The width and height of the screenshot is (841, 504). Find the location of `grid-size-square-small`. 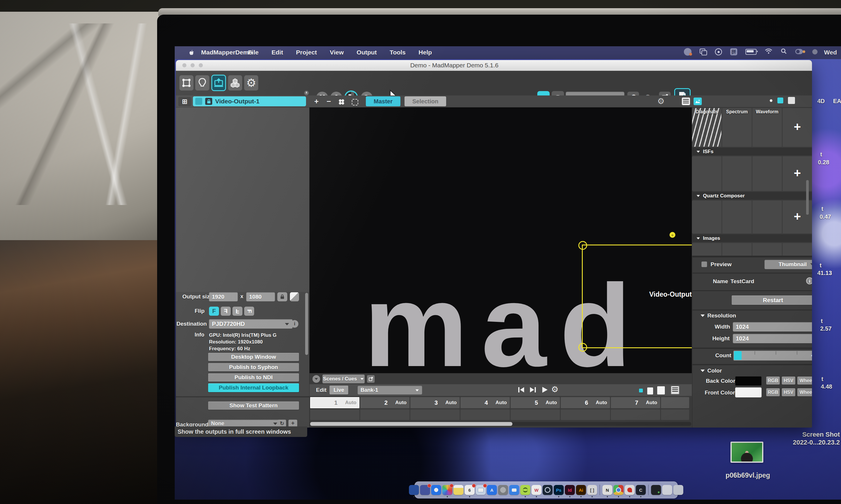

grid-size-square-small is located at coordinates (650, 391).